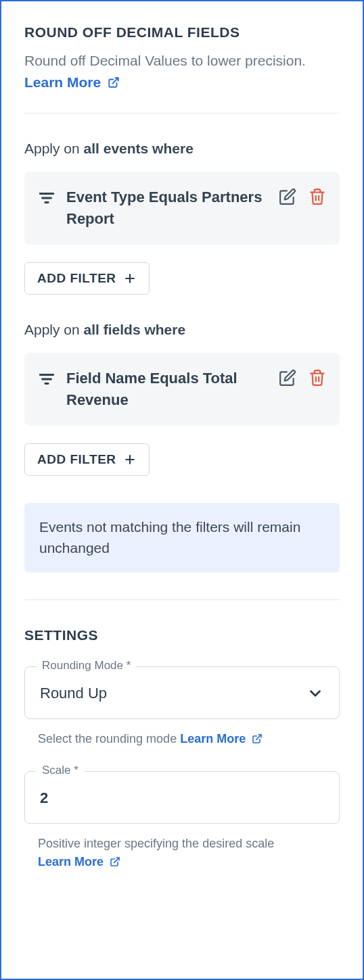 The image size is (364, 980). Describe the element at coordinates (139, 149) in the screenshot. I see `apply-bold: all events where` at that location.